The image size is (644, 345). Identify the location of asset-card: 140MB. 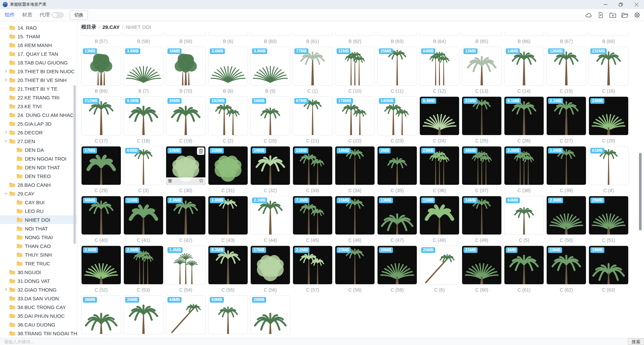
(397, 116).